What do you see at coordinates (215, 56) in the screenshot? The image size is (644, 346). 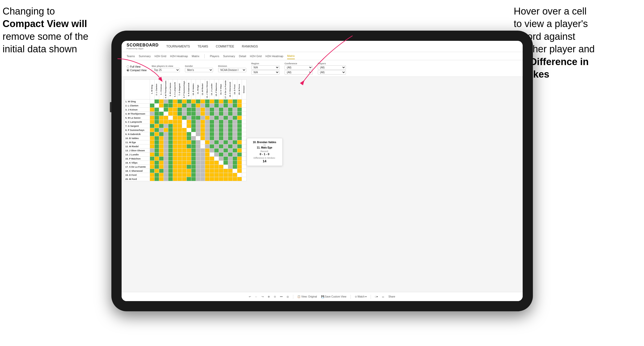 I see `tab-players: Players` at bounding box center [215, 56].